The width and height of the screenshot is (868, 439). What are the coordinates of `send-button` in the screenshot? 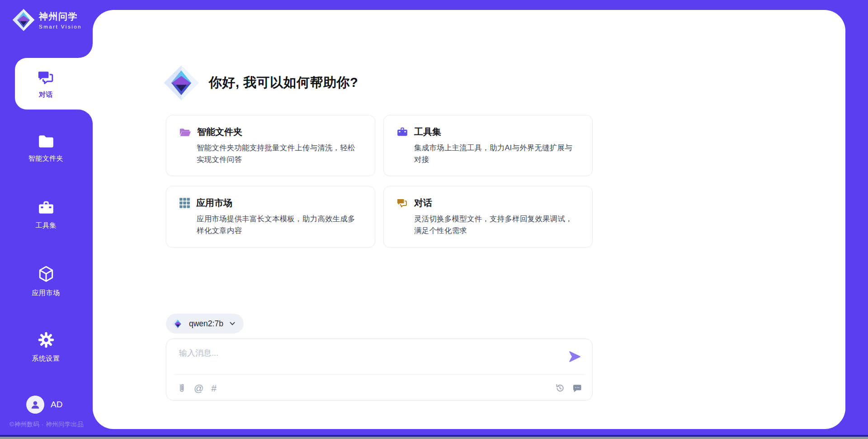 It's located at (575, 357).